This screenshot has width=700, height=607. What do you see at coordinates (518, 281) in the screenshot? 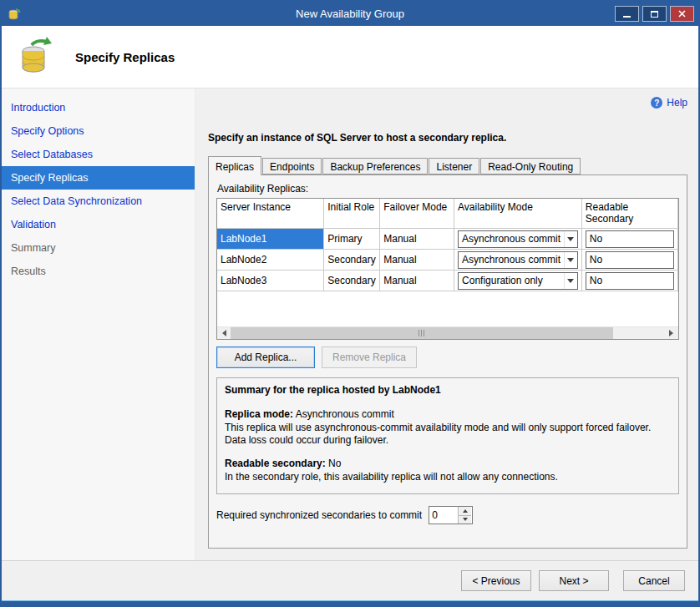
I see `cell-availability-mode: Configuration only` at bounding box center [518, 281].